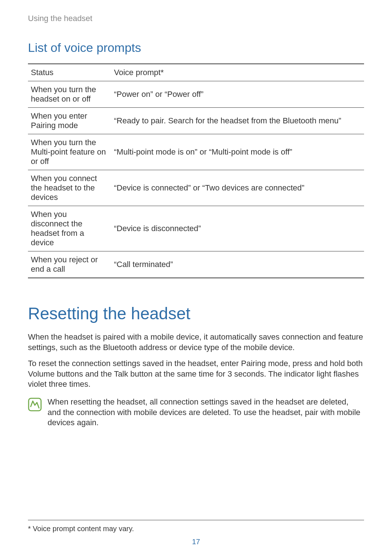 The image size is (392, 554). I want to click on table-header-prompt: Voice prompt*, so click(237, 73).